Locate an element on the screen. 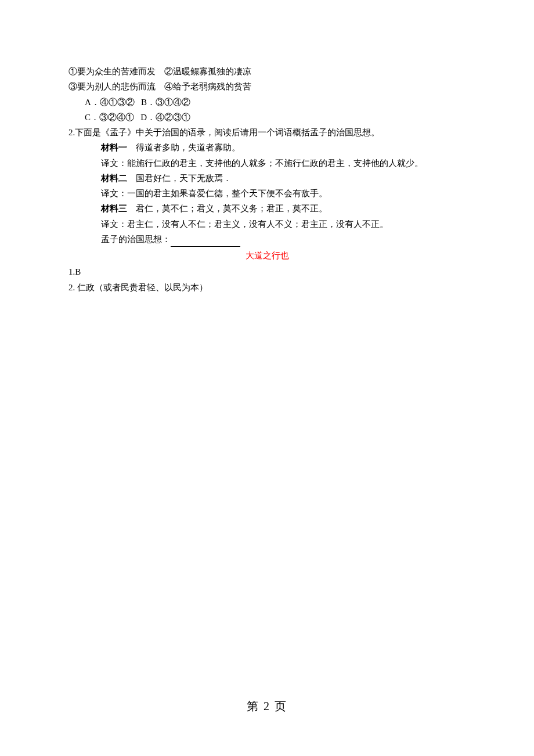  option-d: D．④②③① is located at coordinates (165, 117).